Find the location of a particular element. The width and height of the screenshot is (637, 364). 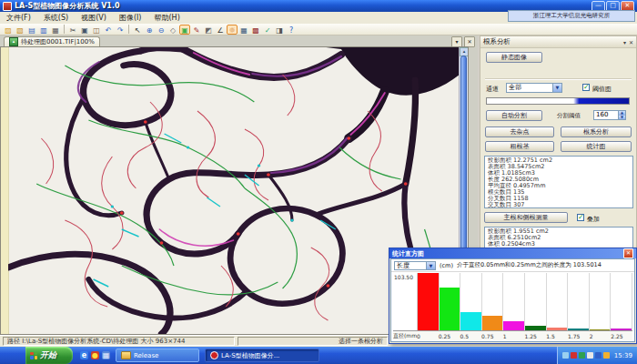

unit-label: (cm) is located at coordinates (446, 266).